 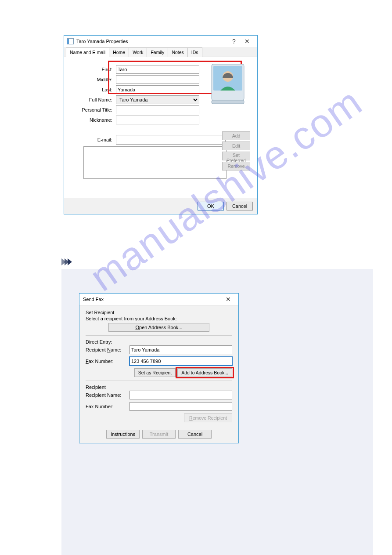 What do you see at coordinates (108, 361) in the screenshot?
I see `fax-number-label: Fax Number:` at bounding box center [108, 361].